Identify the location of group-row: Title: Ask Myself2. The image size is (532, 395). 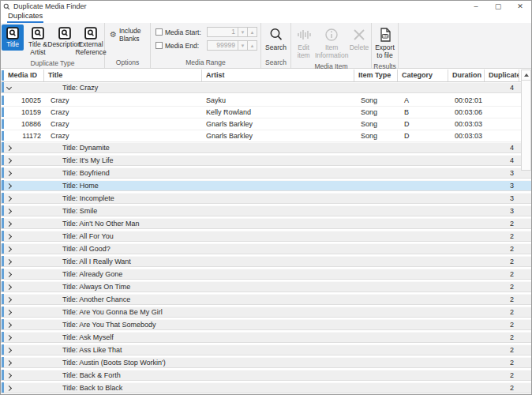
(266, 338).